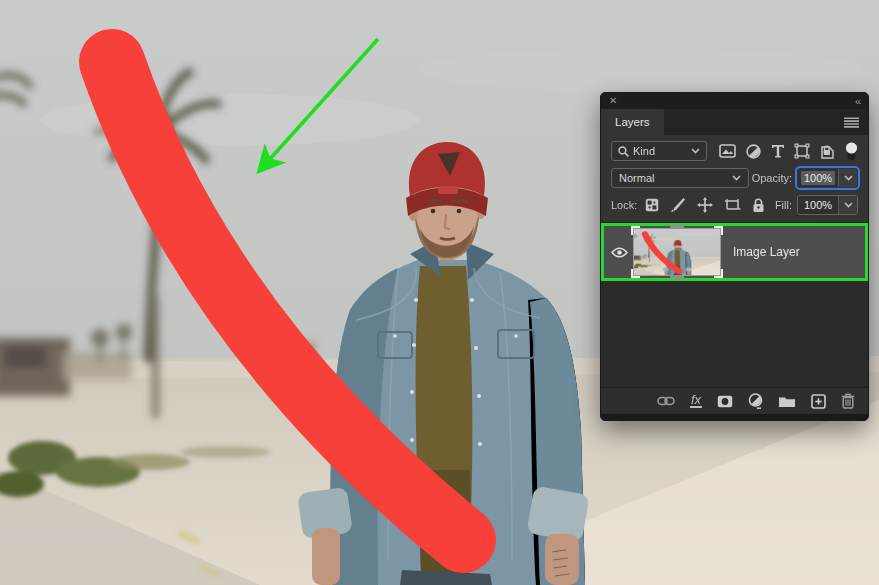 The image size is (879, 585). What do you see at coordinates (818, 178) in the screenshot?
I see `opacity-input: 100%` at bounding box center [818, 178].